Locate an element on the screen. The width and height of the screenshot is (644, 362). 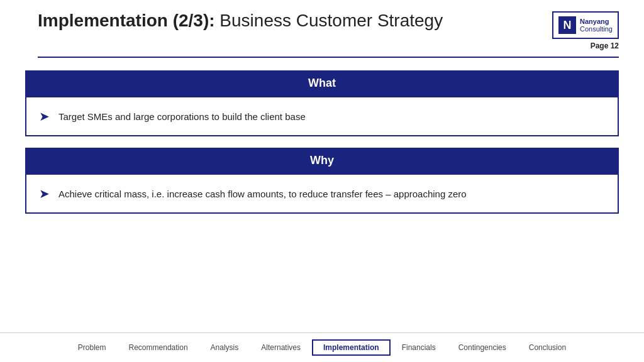
logo-nanyang: Nanyang is located at coordinates (596, 21).